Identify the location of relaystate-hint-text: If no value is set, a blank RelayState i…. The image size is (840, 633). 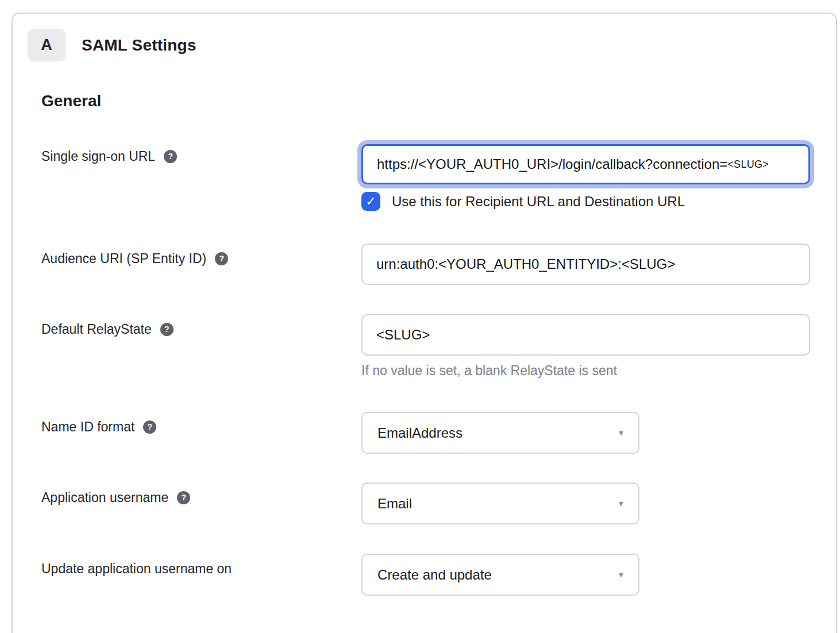
(586, 371).